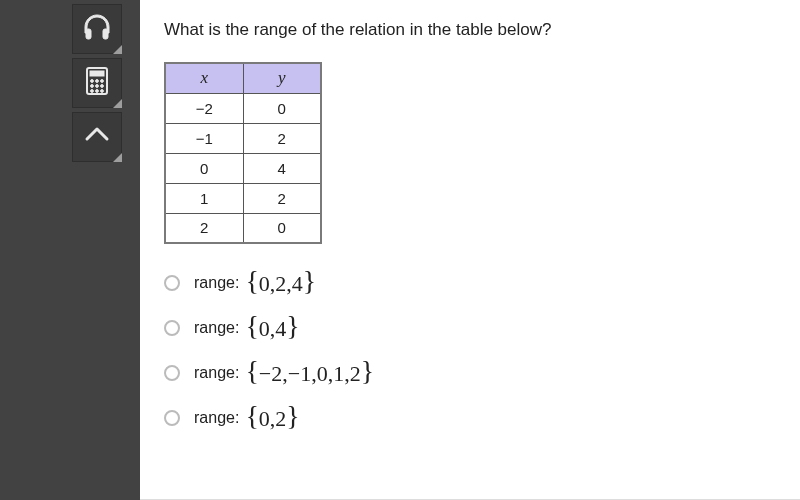 This screenshot has width=800, height=500. Describe the element at coordinates (247, 418) in the screenshot. I see `option-label: range: {0,2}` at that location.